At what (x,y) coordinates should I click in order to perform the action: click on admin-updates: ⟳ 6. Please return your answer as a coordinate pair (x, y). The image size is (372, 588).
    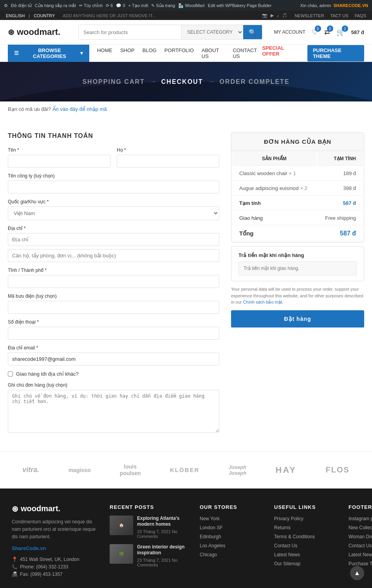
    Looking at the image, I should click on (109, 5).